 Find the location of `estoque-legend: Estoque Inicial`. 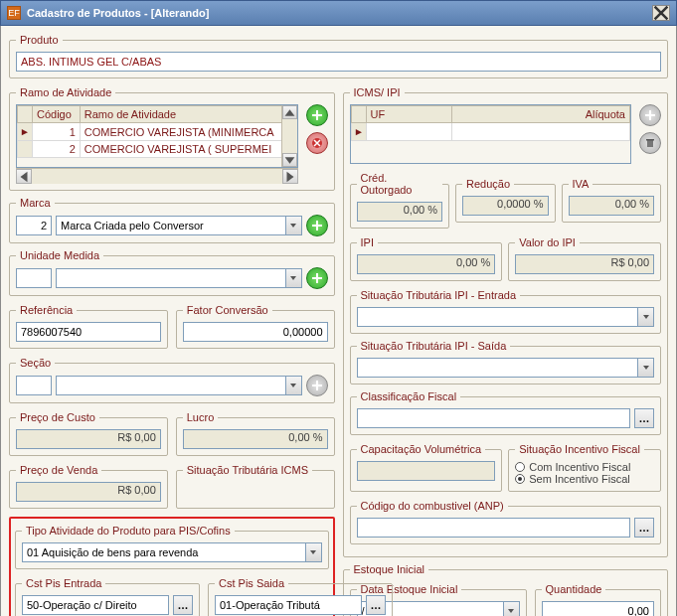

estoque-legend: Estoque Inicial is located at coordinates (390, 569).